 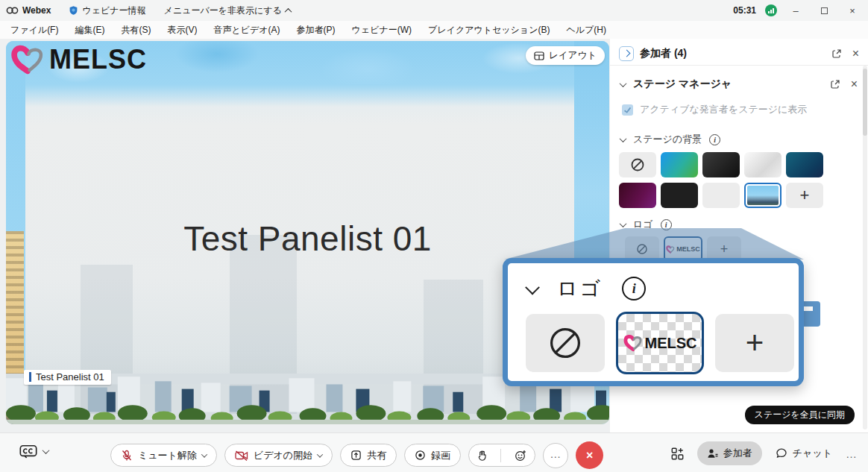 I want to click on menu-webinar: ウェビナー(W), so click(x=382, y=30).